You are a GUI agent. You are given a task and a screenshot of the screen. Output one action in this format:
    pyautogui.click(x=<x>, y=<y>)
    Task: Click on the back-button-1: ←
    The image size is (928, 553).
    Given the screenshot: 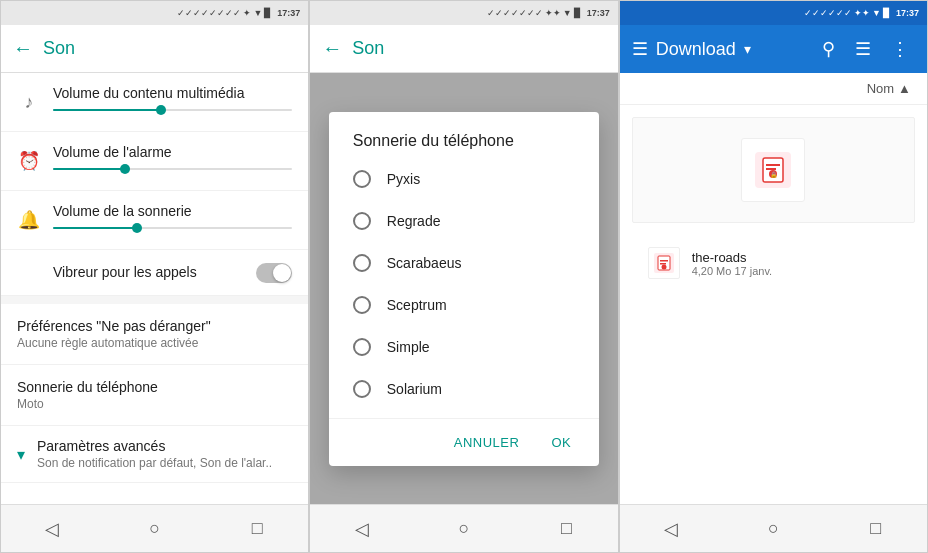 What is the action you would take?
    pyautogui.click(x=23, y=48)
    